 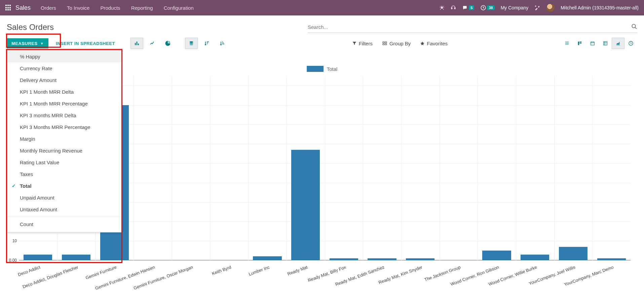 I want to click on sort-asc-icon, so click(x=222, y=43).